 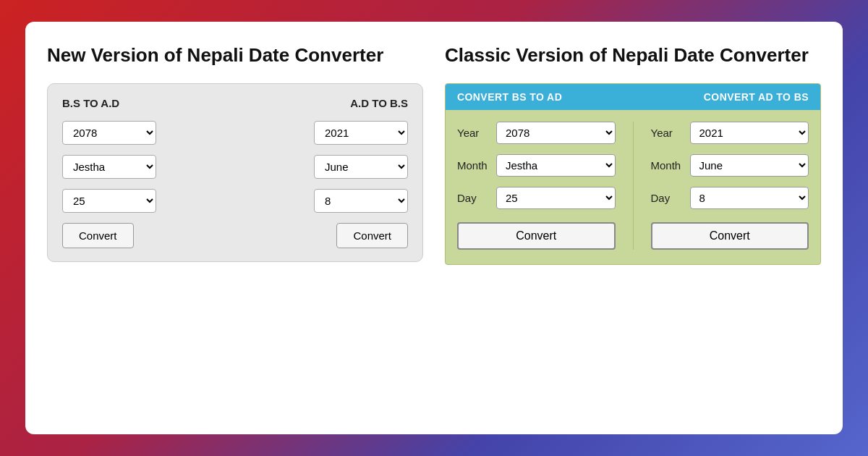 I want to click on classic-ad-month-row: Month June January, so click(x=731, y=165).